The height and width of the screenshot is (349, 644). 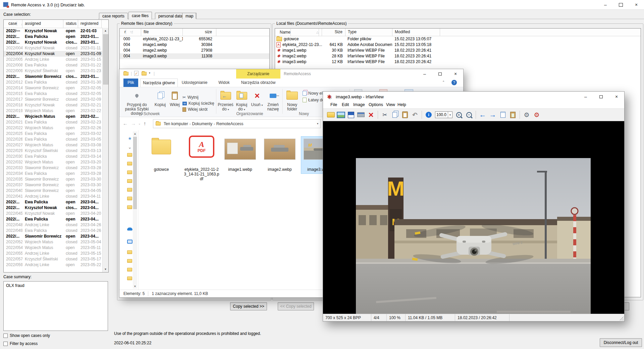 What do you see at coordinates (405, 115) in the screenshot?
I see `paste-icon` at bounding box center [405, 115].